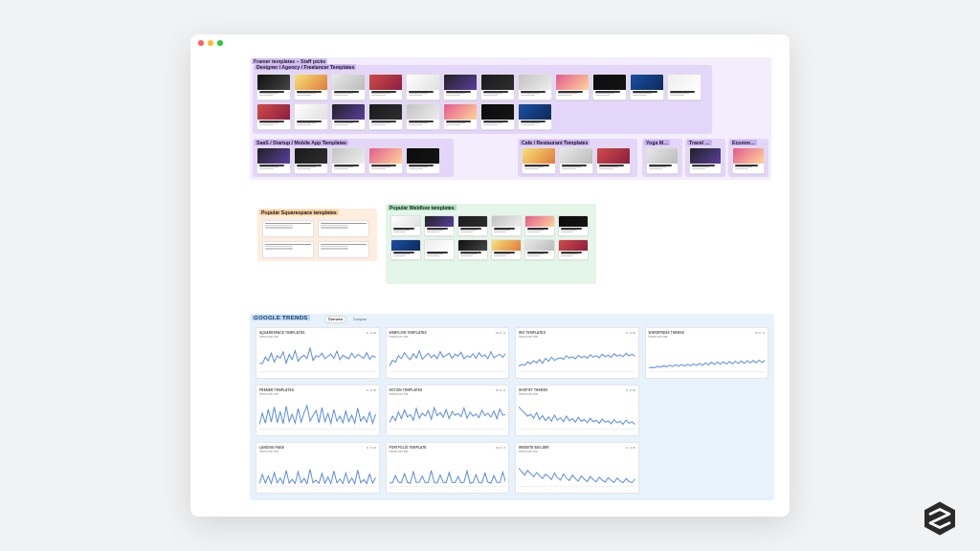 The image size is (980, 551). I want to click on trends-panel: WORDPRESS THEMESInterest over time, so click(707, 353).